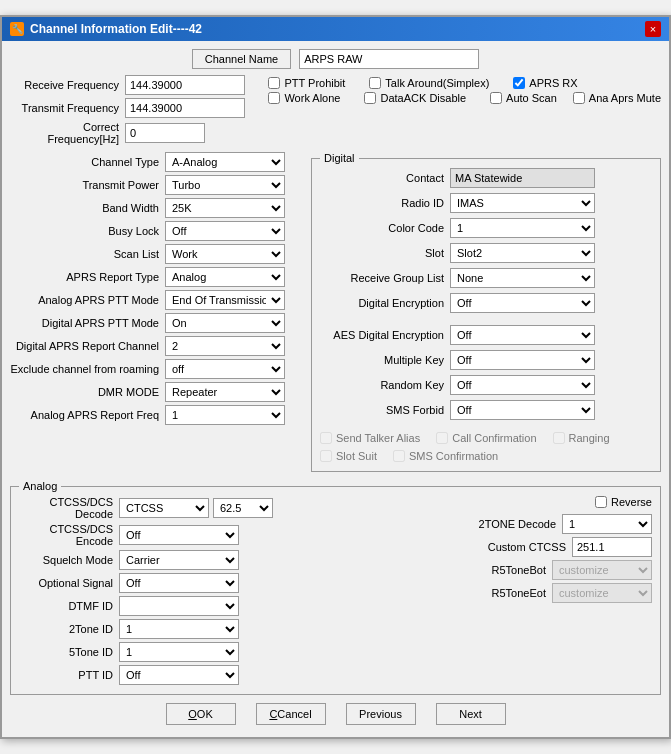 The height and width of the screenshot is (754, 671). Describe the element at coordinates (471, 714) in the screenshot. I see `next-button: Next` at that location.